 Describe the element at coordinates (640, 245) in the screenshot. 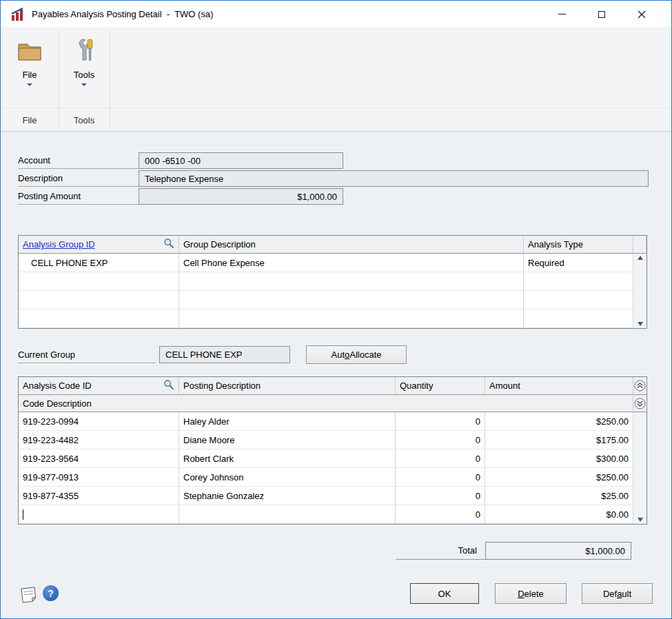

I see `scrollbar-corner` at that location.